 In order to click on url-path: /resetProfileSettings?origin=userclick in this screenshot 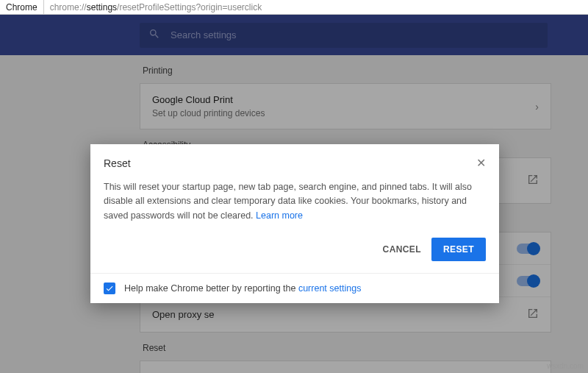, I will do `click(190, 7)`.